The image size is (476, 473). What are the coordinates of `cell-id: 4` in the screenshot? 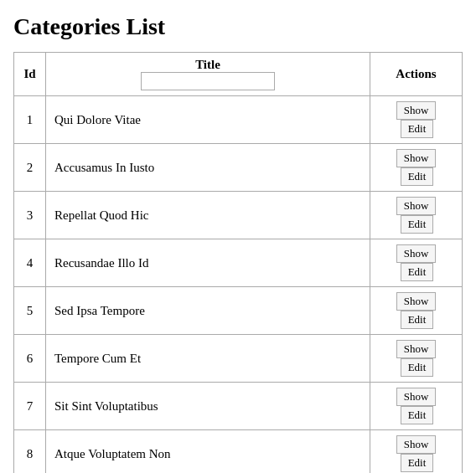 It's located at (30, 263).